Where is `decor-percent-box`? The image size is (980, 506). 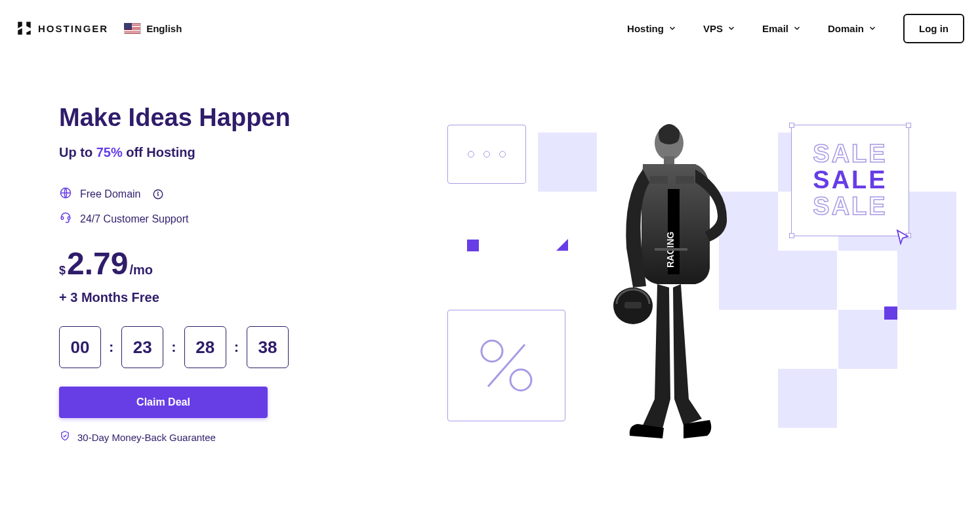 decor-percent-box is located at coordinates (506, 366).